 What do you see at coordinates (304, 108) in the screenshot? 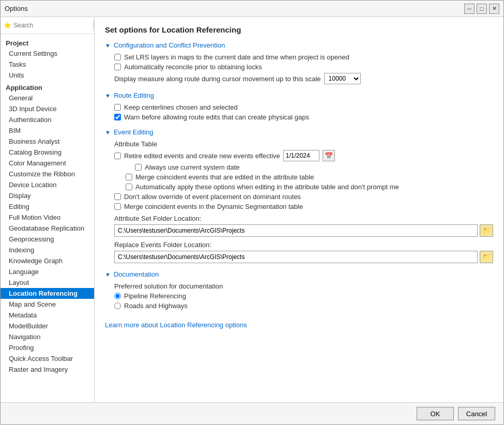
I see `keep-centerlines-row: Keep centerlines chosen and selected` at bounding box center [304, 108].